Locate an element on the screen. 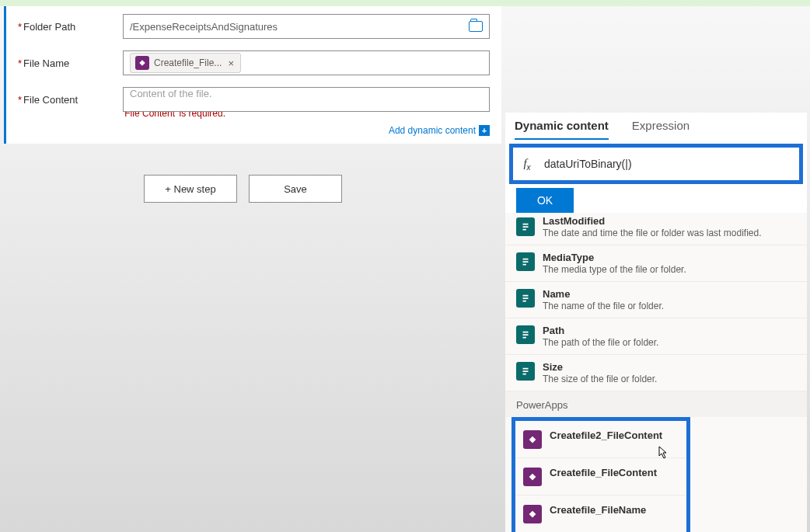 Image resolution: width=810 pixels, height=532 pixels. dynamic-item: Size The size of the file or folder. is located at coordinates (656, 373).